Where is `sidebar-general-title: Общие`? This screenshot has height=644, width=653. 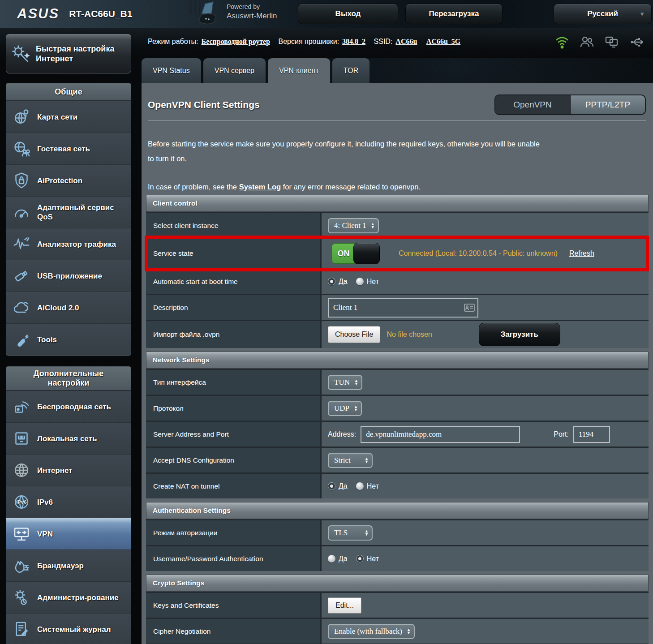
sidebar-general-title: Общие is located at coordinates (69, 92).